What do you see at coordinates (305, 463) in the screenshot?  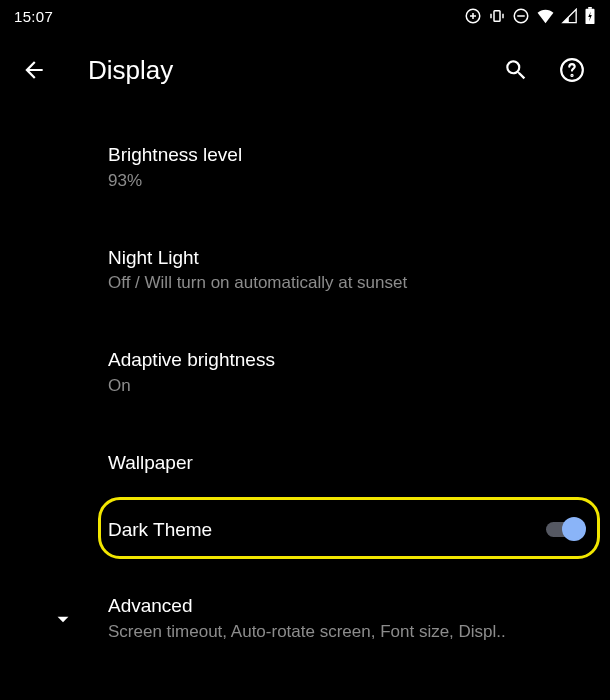 I see `setting-wallpaper: Wallpaper` at bounding box center [305, 463].